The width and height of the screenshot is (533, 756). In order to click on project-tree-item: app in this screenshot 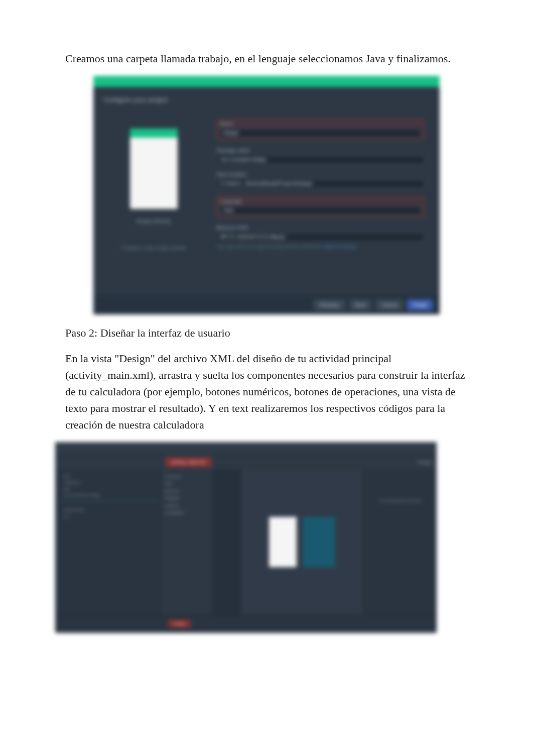, I will do `click(107, 476)`.